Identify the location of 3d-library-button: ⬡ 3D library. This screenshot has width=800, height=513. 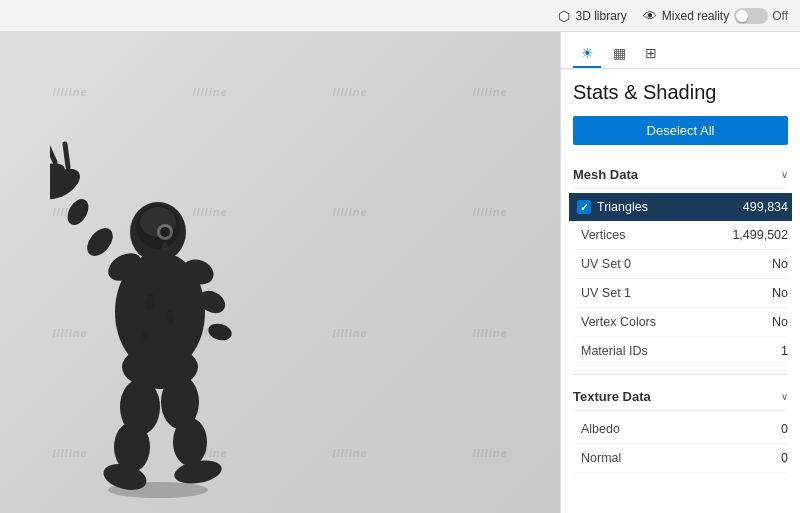
(592, 16).